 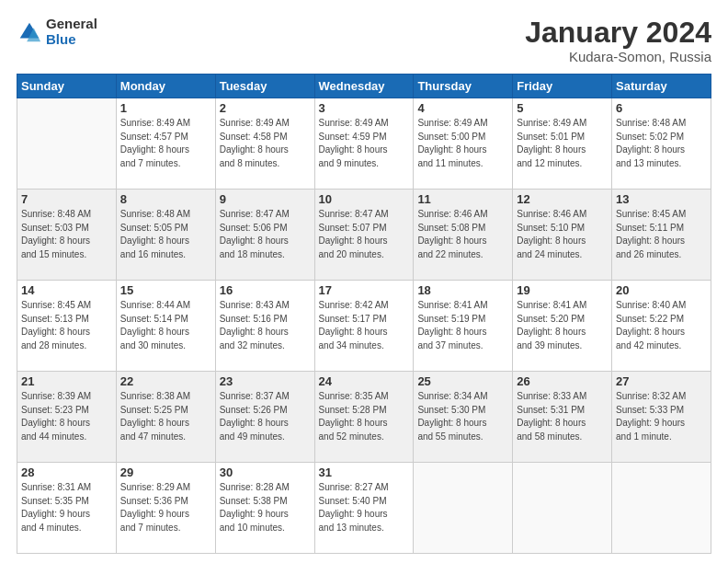 I want to click on calendar-cell: 17Sunrise: 8:42 AMSunset: 5:17 PMDayligh…, so click(x=364, y=326).